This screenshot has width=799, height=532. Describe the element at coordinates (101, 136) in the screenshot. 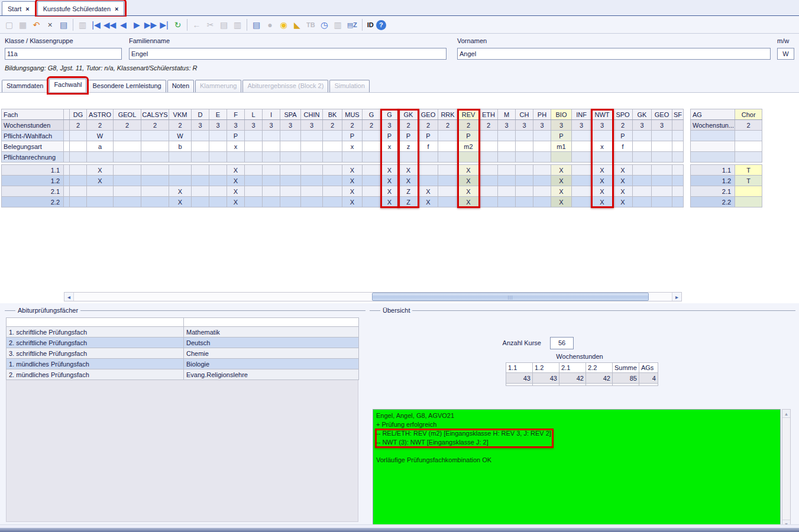

I see `grid-cell: W` at that location.